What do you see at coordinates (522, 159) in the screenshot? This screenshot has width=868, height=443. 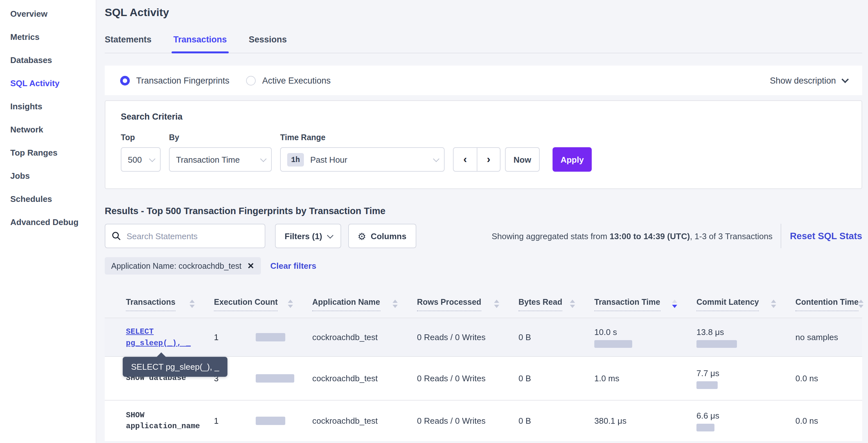 I see `now-button: Now` at bounding box center [522, 159].